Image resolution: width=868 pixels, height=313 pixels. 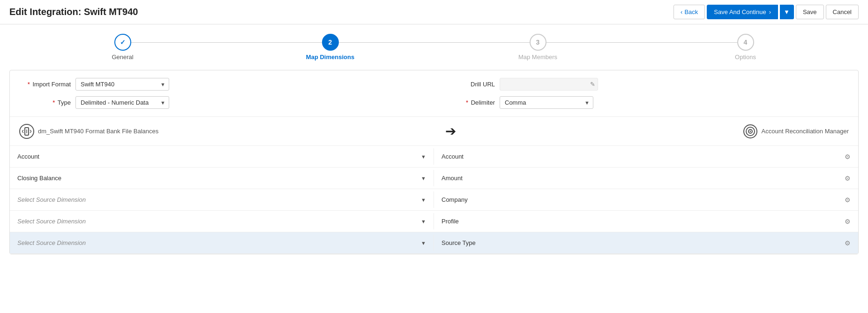 I want to click on dim-target-text-1: Amount, so click(x=452, y=178).